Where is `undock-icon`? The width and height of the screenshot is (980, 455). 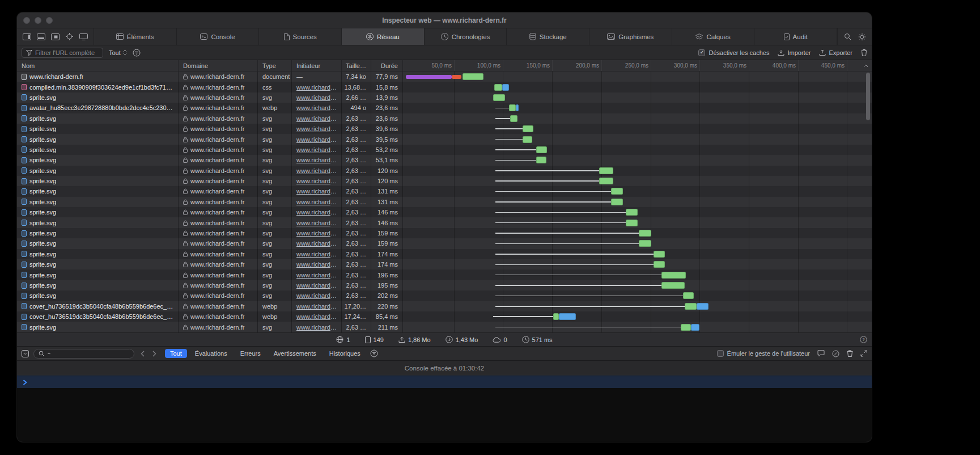 undock-icon is located at coordinates (56, 37).